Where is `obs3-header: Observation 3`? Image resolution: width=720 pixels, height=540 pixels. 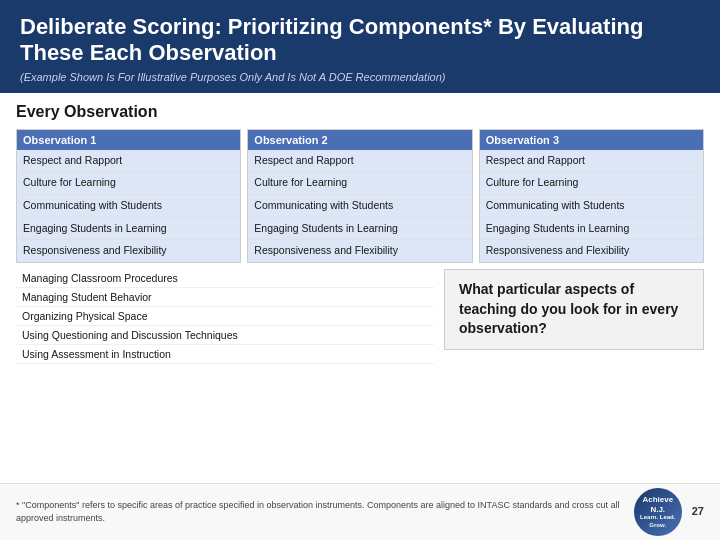
obs3-header: Observation 3 is located at coordinates (592, 140).